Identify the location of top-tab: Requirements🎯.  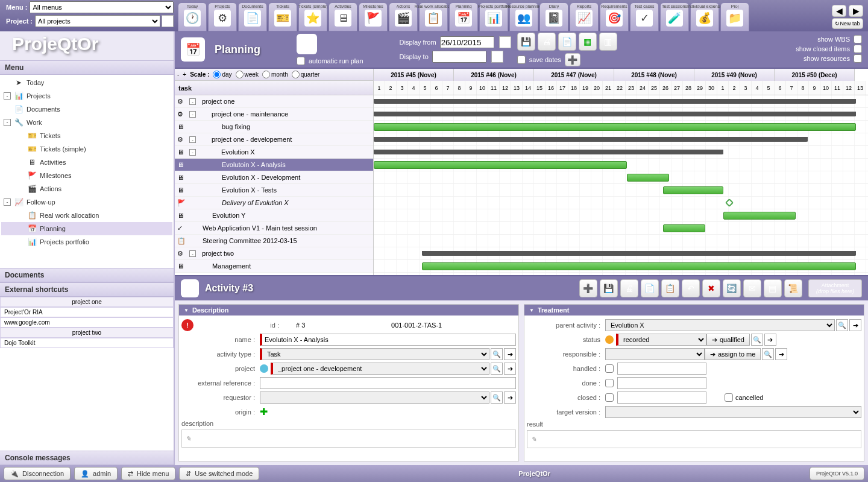
(614, 17).